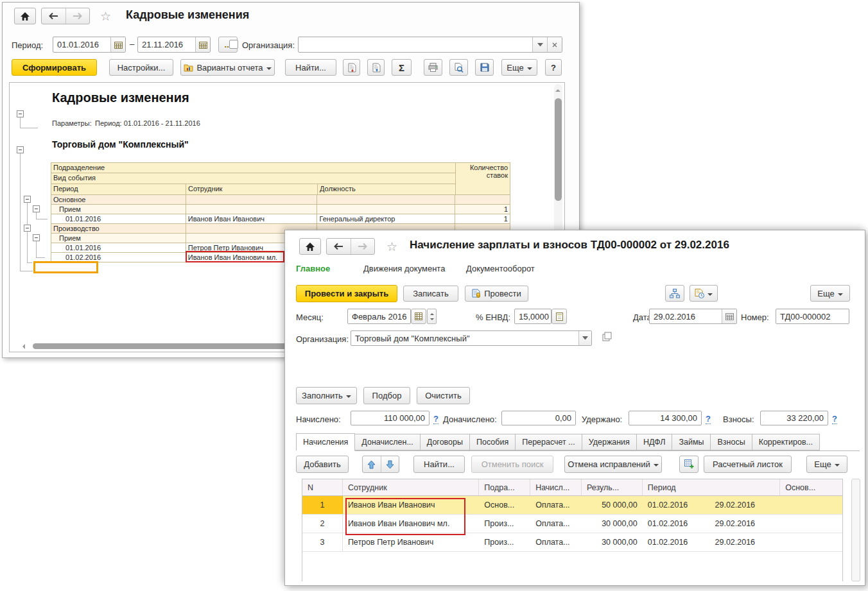 The image size is (868, 591). Describe the element at coordinates (555, 45) in the screenshot. I see `clear-icon` at that location.